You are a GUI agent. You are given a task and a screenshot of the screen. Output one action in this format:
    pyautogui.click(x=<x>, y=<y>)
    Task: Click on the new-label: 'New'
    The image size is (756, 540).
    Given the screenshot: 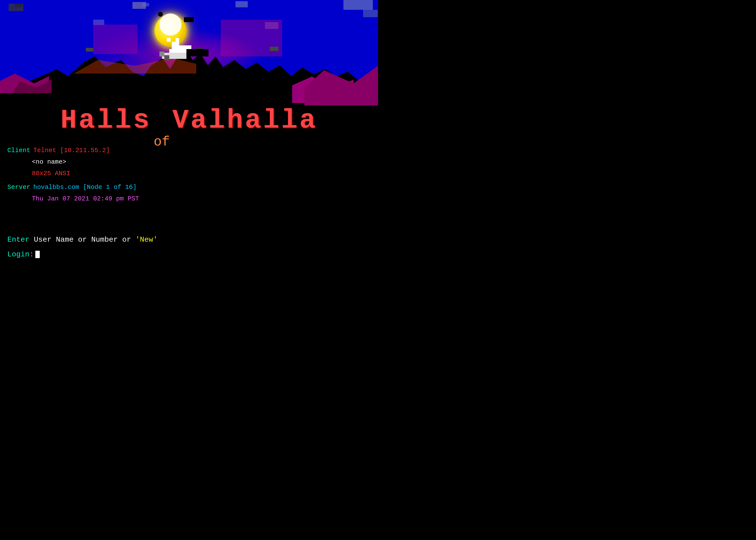 What is the action you would take?
    pyautogui.click(x=146, y=239)
    